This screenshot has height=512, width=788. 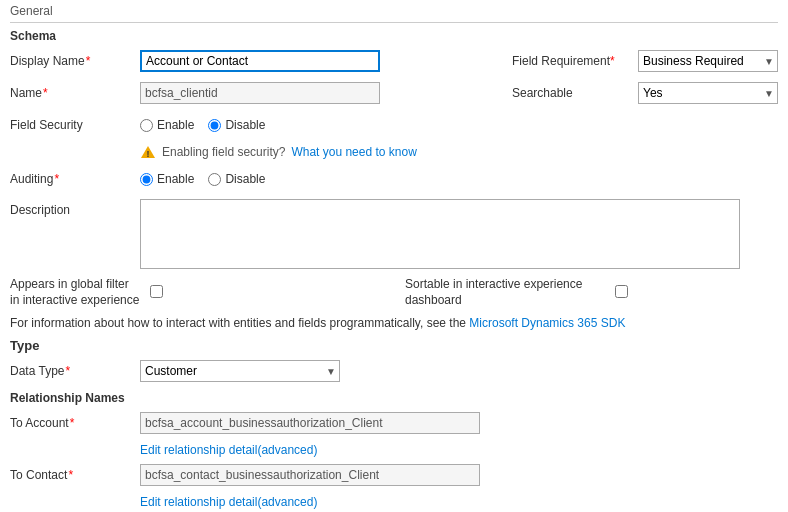 I want to click on to-account-row: To Account*, so click(x=394, y=423).